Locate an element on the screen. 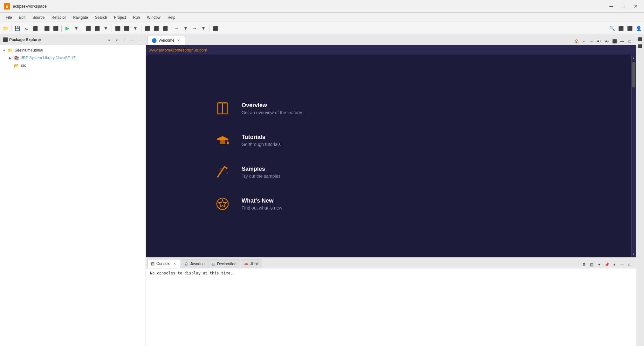 The width and height of the screenshot is (644, 346). toolbar-stop-button: ⬛ is located at coordinates (88, 28).